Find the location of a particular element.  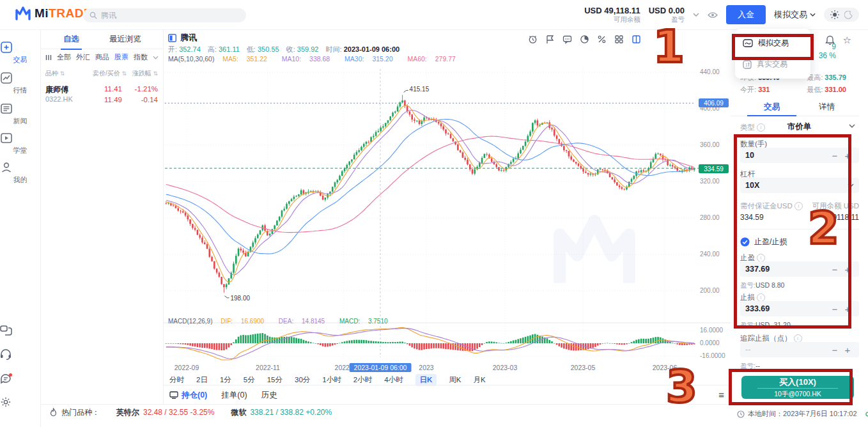

sidebar-item-markets: 行情 is located at coordinates (20, 83).